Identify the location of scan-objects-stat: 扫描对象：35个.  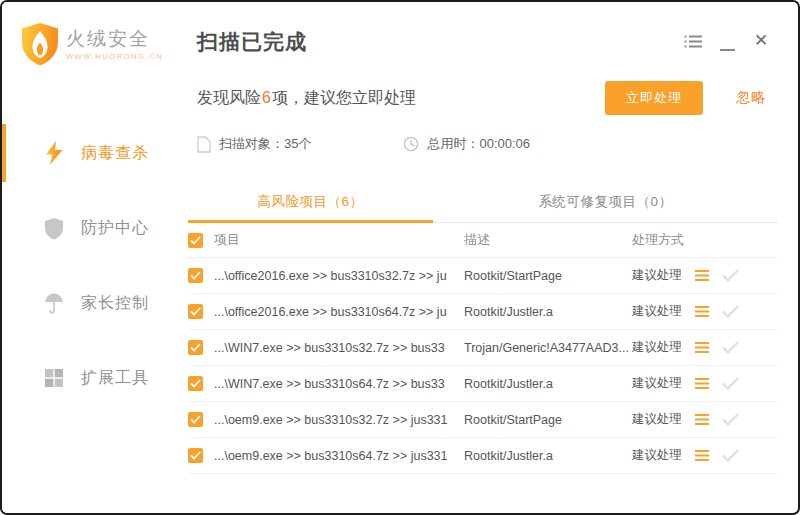
(254, 144).